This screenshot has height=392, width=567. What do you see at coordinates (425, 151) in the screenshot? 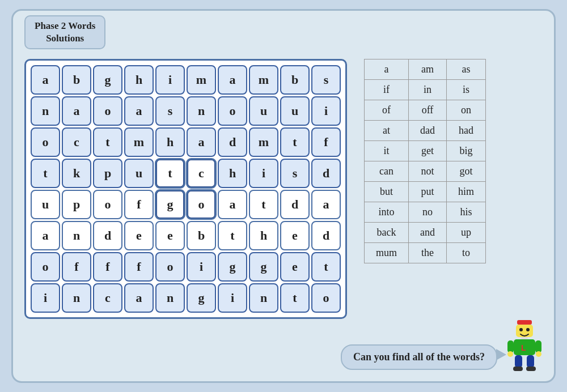
I see `word-table-row: itgetbig` at bounding box center [425, 151].